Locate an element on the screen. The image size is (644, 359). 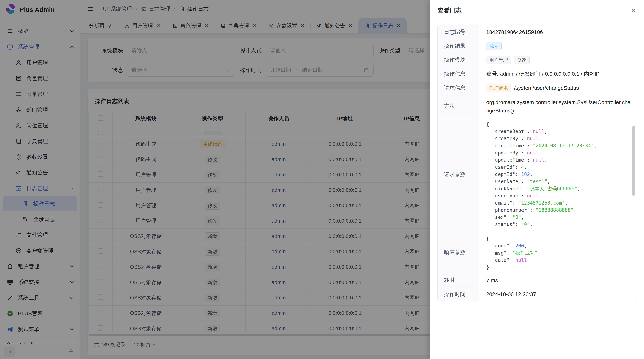
field-result: 操作结果 成功 is located at coordinates (537, 46).